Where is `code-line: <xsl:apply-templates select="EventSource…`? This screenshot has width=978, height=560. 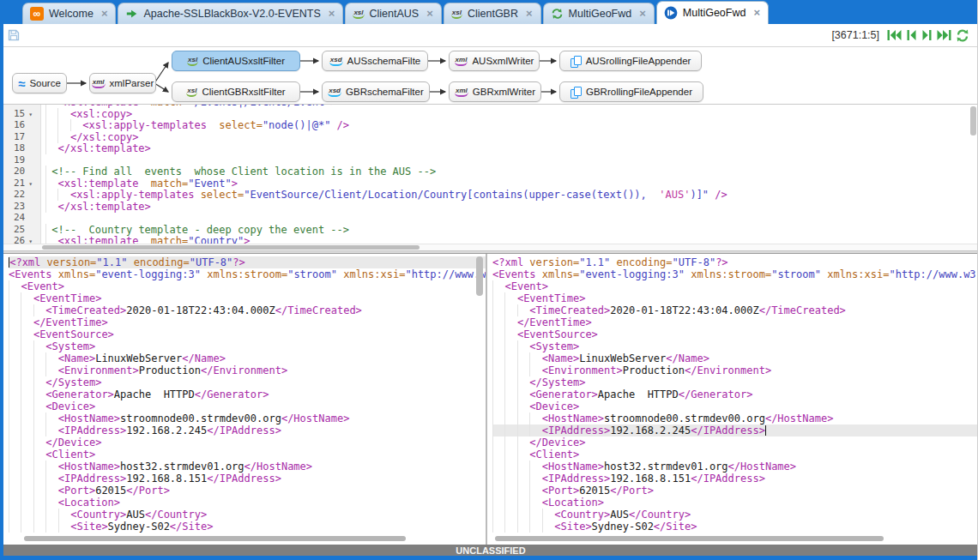 code-line: <xsl:apply-templates select="EventSource… is located at coordinates (511, 195).